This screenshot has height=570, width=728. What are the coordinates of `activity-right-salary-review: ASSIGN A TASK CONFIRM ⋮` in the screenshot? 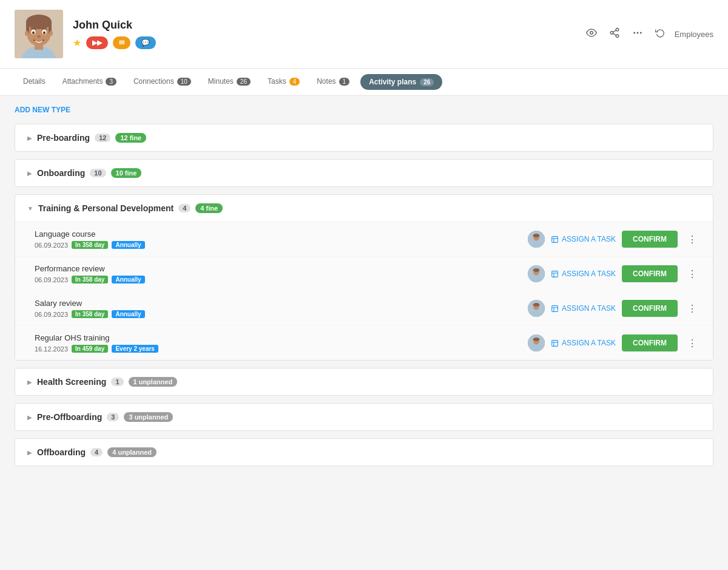 It's located at (614, 308).